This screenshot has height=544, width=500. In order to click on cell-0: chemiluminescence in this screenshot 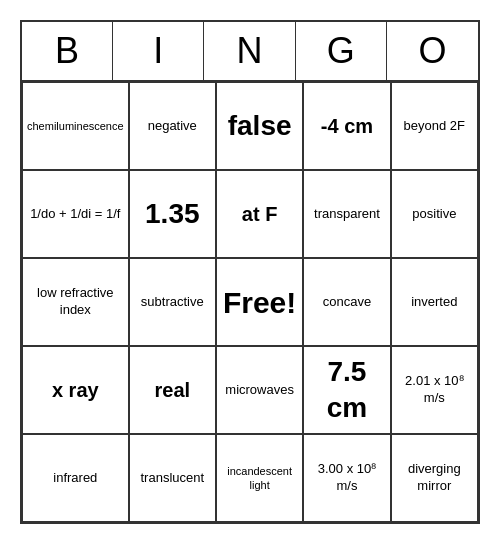, I will do `click(76, 126)`.